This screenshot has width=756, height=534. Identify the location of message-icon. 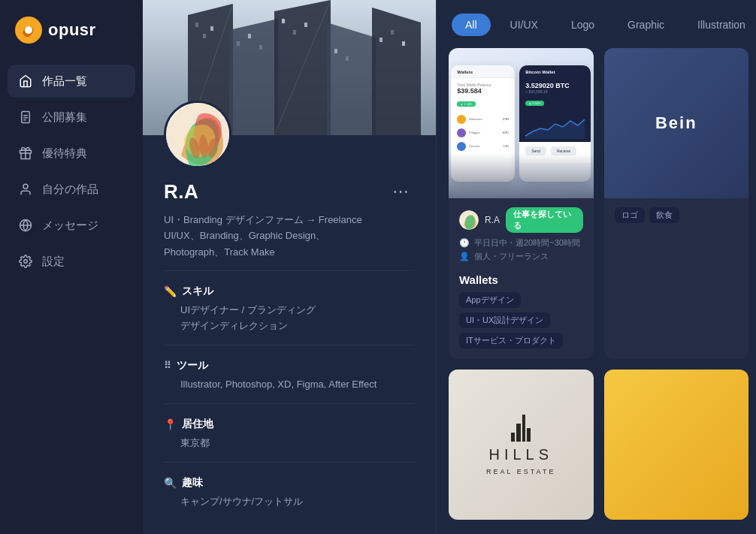
(26, 225).